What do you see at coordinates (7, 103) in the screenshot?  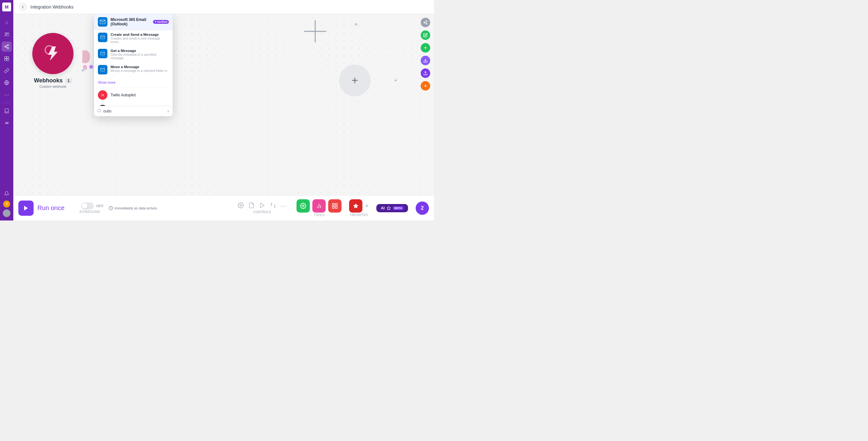 I see `sidebar-divider` at bounding box center [7, 103].